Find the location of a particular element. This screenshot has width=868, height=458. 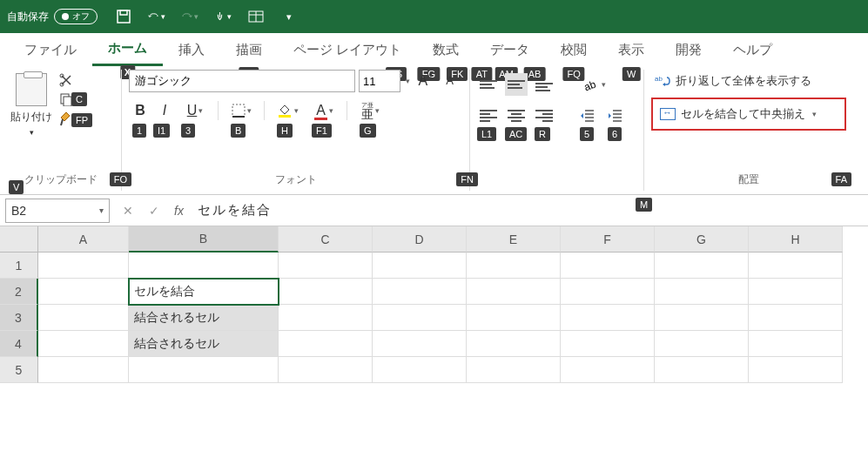

tab-pagelayout: ページ レイアウトFS is located at coordinates (347, 51).